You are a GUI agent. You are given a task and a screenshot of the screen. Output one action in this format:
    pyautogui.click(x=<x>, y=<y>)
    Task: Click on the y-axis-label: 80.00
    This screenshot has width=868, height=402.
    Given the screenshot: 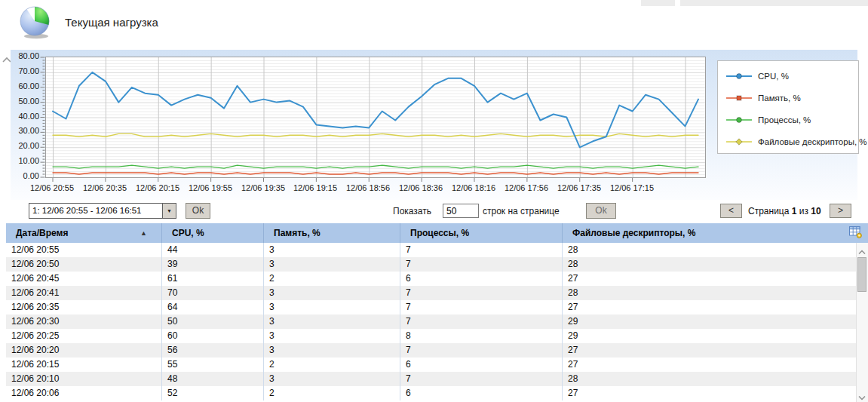 What is the action you would take?
    pyautogui.click(x=22, y=56)
    